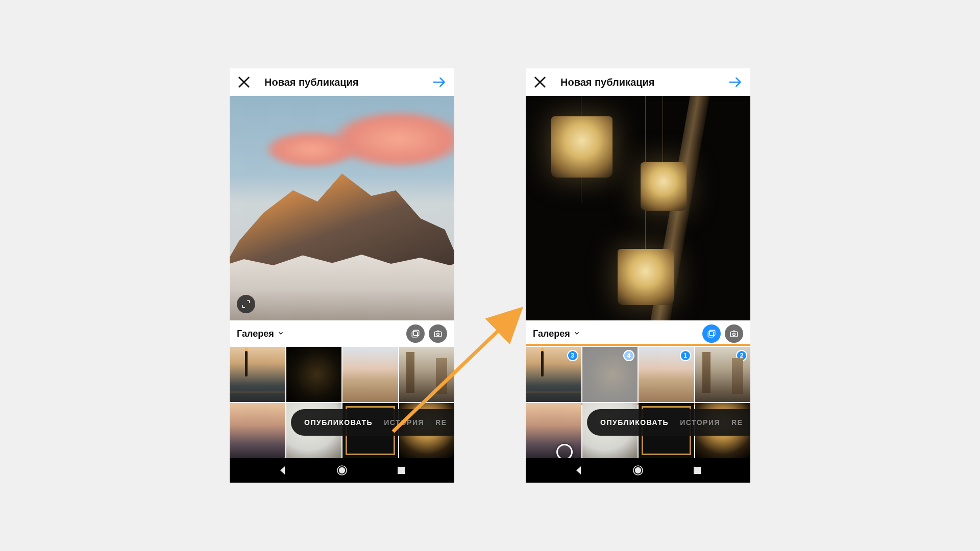 The image size is (980, 551). I want to click on preview-image-lamps, so click(638, 208).